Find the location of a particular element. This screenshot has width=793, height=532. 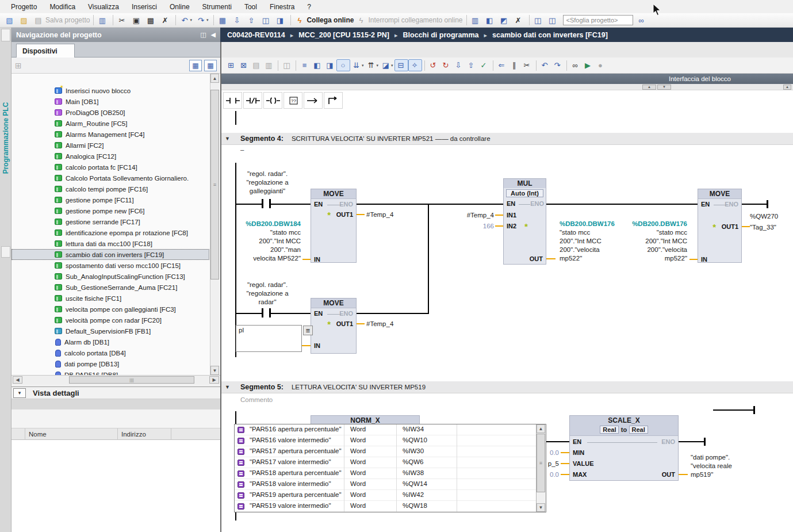

move1-in-operand: %DB200.DBW184 "stato mcc200"."Int MCC200… is located at coordinates (265, 242).